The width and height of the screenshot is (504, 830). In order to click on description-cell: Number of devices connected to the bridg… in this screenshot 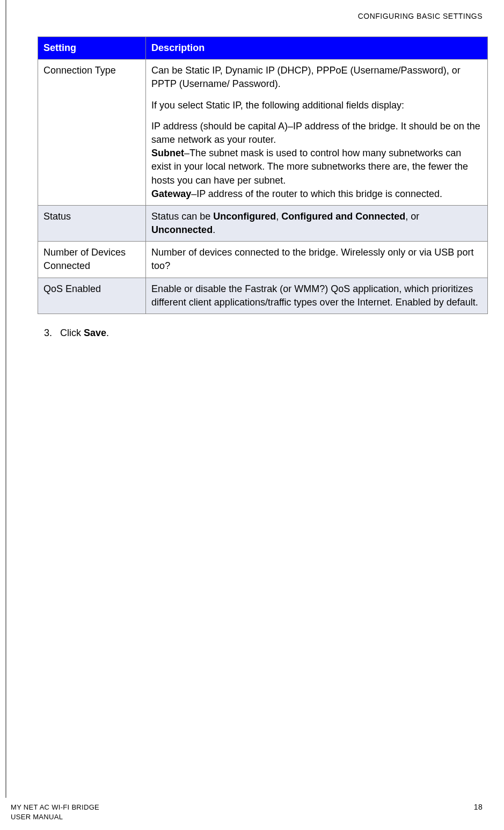, I will do `click(317, 260)`.